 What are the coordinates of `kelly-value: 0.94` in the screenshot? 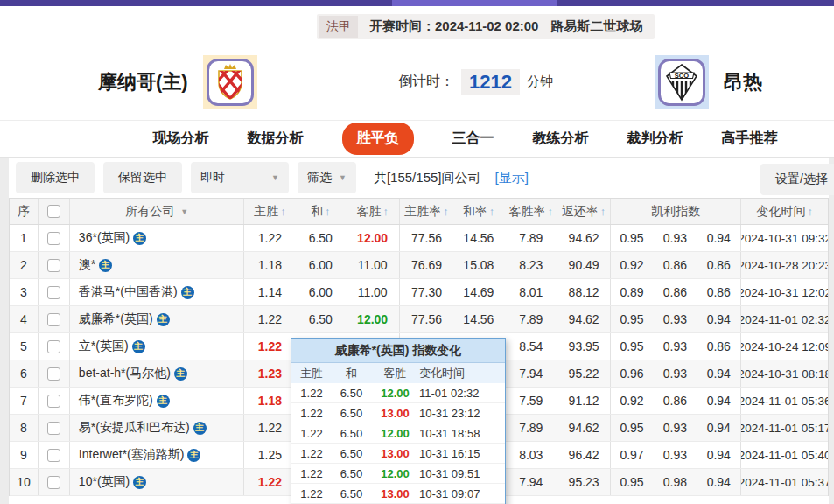 It's located at (718, 238).